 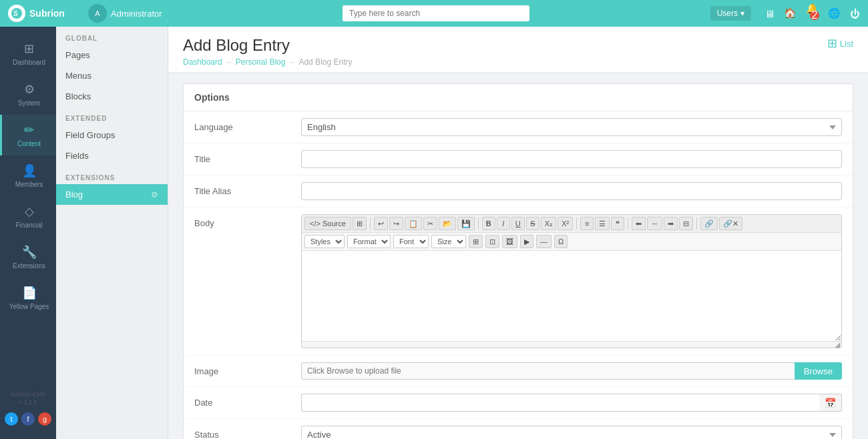 What do you see at coordinates (518, 159) in the screenshot?
I see `title-row: Title` at bounding box center [518, 159].